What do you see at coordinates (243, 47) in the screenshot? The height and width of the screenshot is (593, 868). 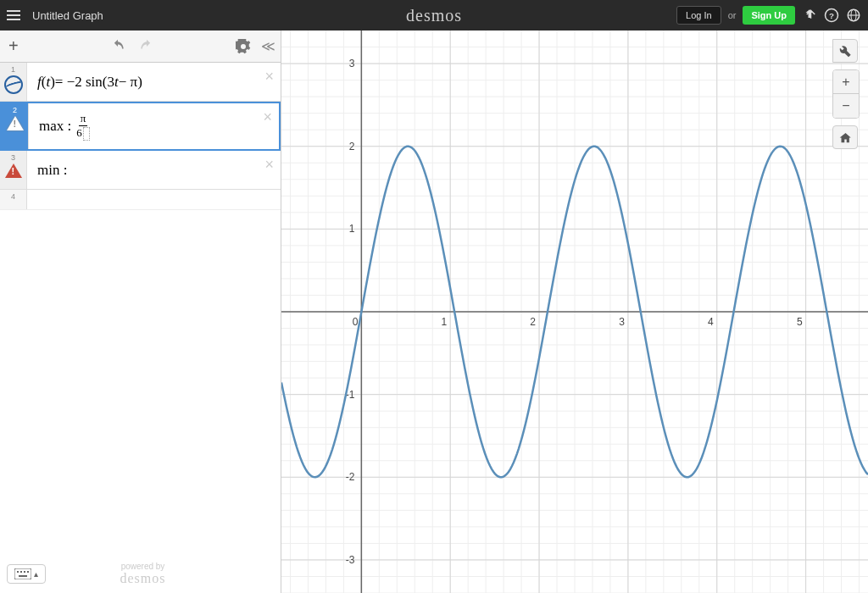 I see `settings-icon` at bounding box center [243, 47].